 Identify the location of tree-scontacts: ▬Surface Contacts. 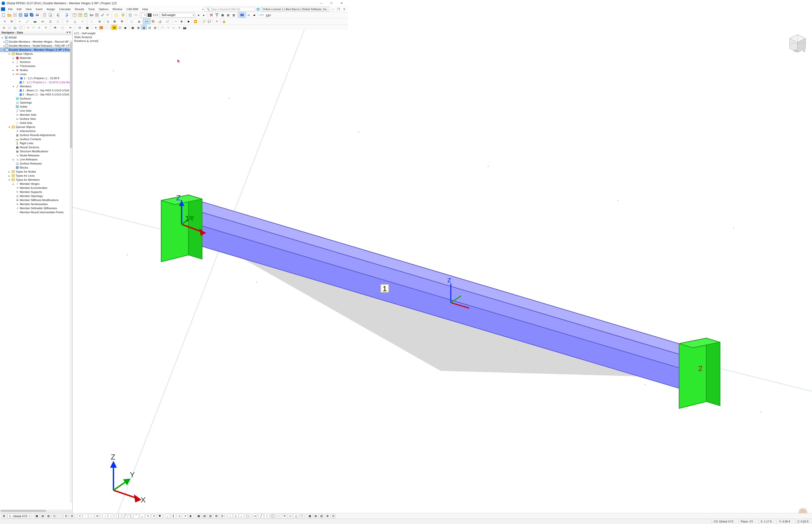
(36, 139).